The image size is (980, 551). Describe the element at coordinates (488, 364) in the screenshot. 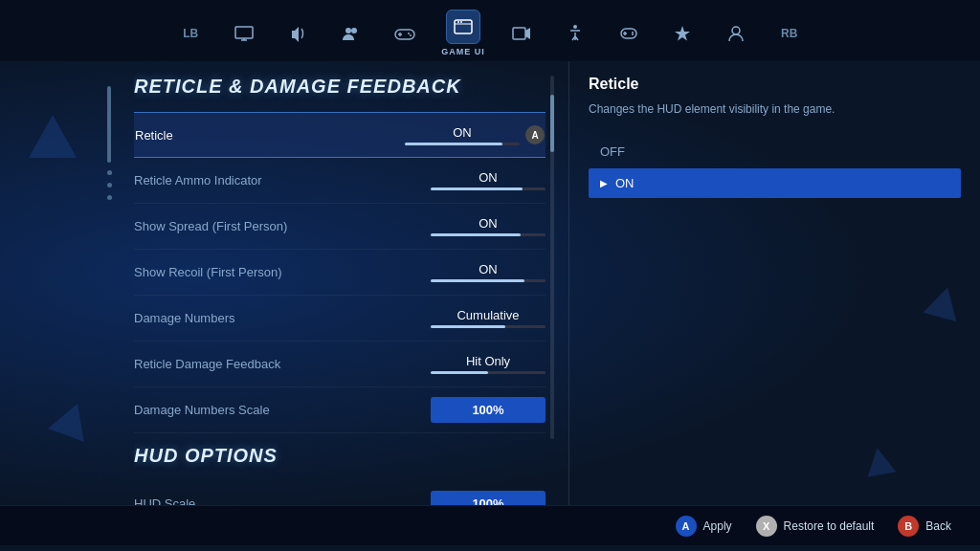

I see `reticle-feedback-value-bar: Hit Only` at that location.